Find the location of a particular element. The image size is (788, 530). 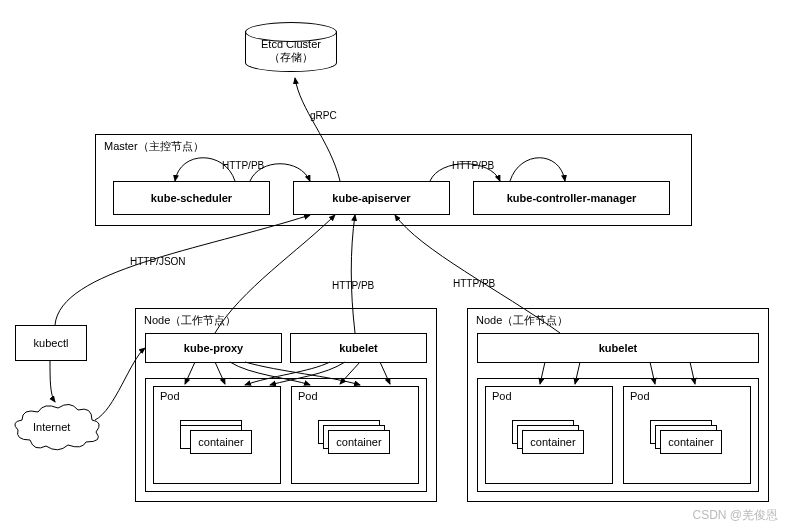

node1-pod1-label: Pod is located at coordinates (170, 396).